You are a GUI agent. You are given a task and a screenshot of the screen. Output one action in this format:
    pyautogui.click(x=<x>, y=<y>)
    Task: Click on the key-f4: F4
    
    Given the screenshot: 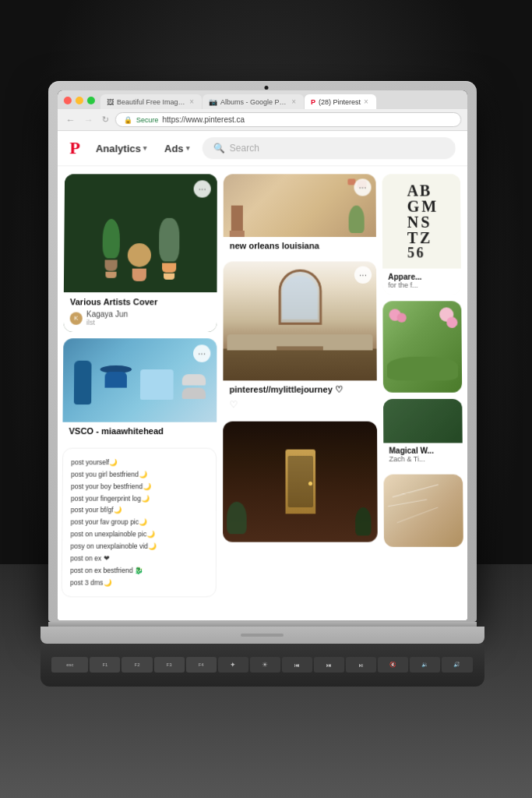 What is the action you would take?
    pyautogui.click(x=201, y=665)
    